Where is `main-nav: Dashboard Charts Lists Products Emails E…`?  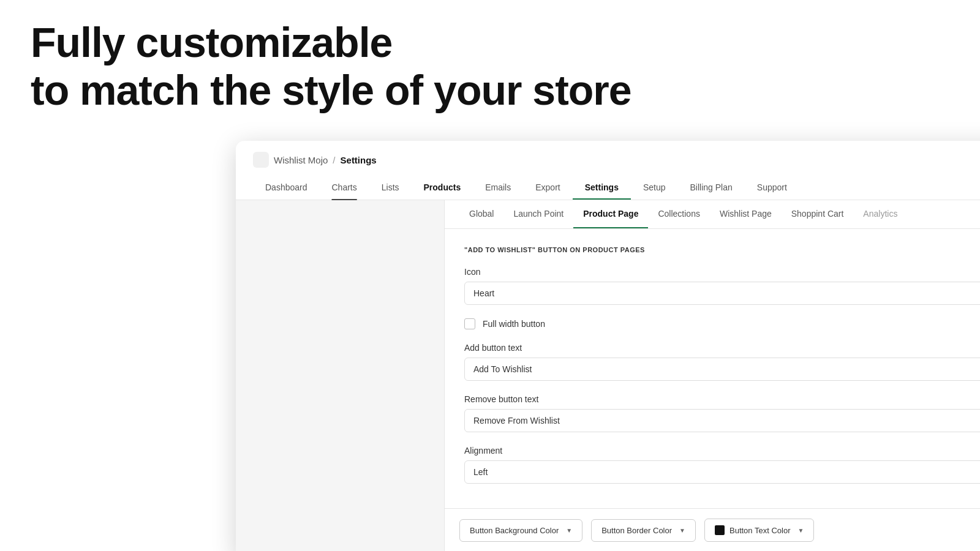
main-nav: Dashboard Charts Lists Products Emails E… is located at coordinates (616, 188).